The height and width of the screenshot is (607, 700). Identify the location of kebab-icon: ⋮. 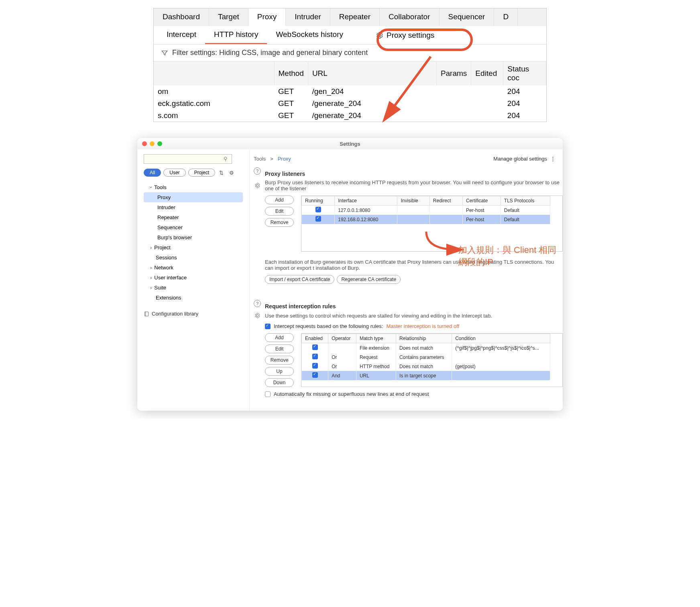
(553, 159).